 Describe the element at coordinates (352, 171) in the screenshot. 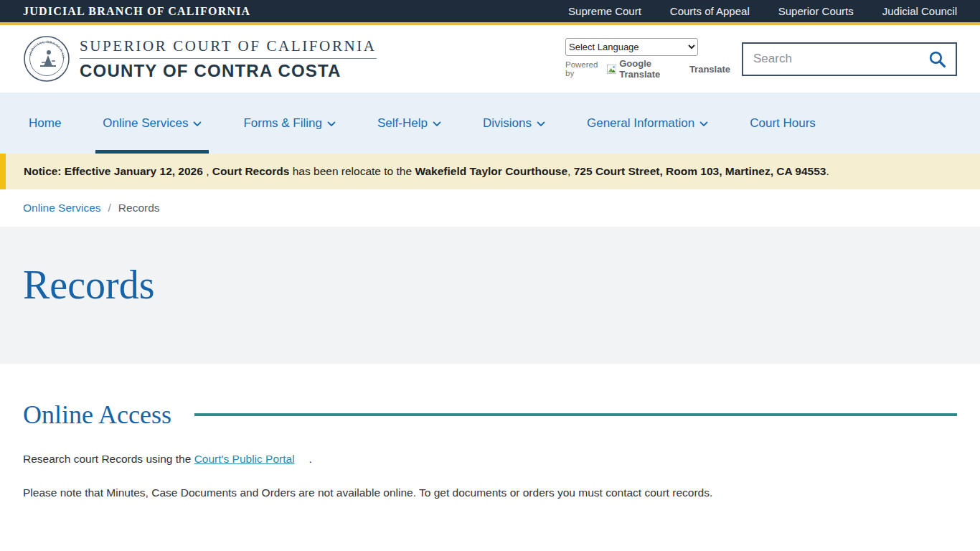

I see `notice-text-segment: has been relocate to the` at that location.